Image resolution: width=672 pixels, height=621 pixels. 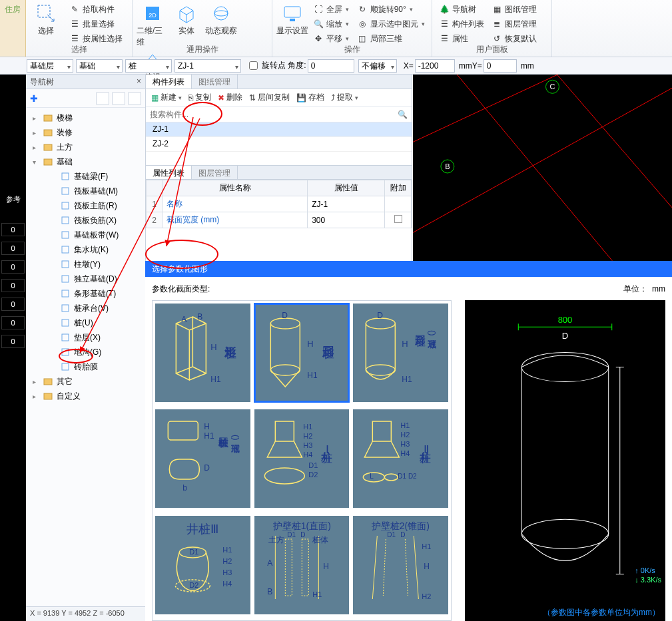 I want to click on tree-item: 基础梁(F), so click(x=85, y=176).